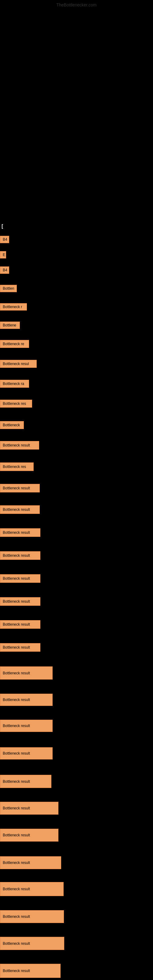 The image size is (153, 980). I want to click on bottleneck-card: Bottleneck ra, so click(14, 383).